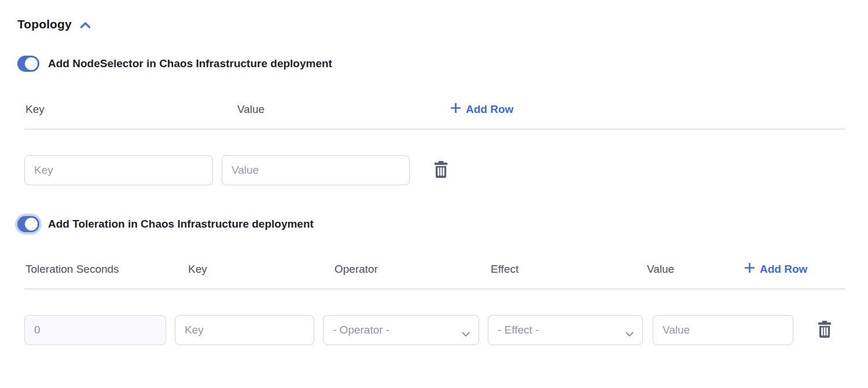  Describe the element at coordinates (482, 109) in the screenshot. I see `nodeselector-add-row-button: Add Row` at that location.